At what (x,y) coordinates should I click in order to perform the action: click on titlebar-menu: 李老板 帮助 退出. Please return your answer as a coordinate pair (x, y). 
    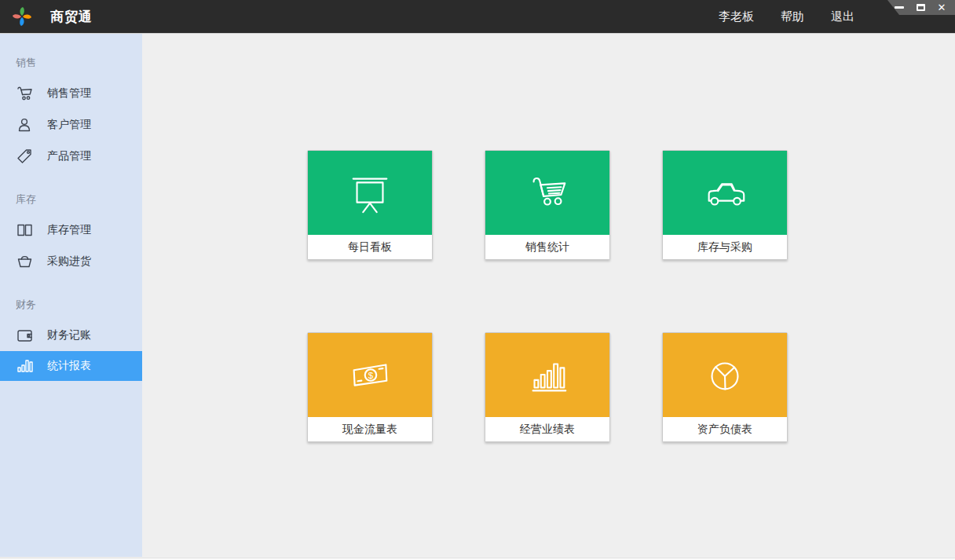
    Looking at the image, I should click on (787, 17).